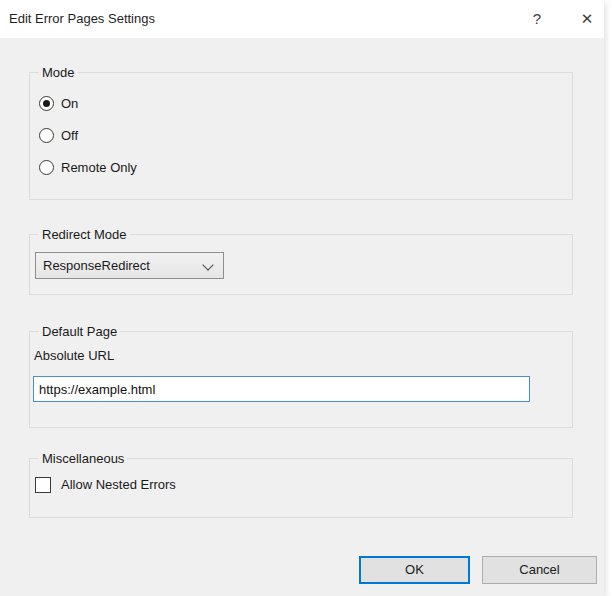  I want to click on help-icon: ?, so click(537, 19).